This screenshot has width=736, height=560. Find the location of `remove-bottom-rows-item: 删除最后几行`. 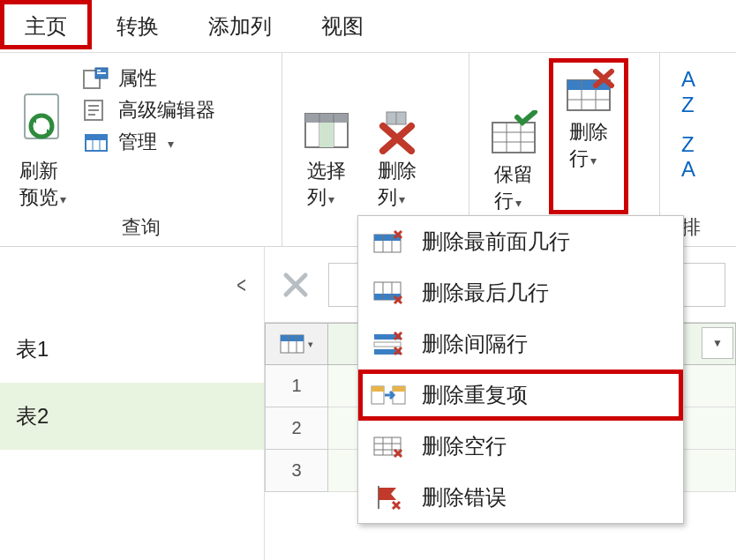

remove-bottom-rows-item: 删除最后几行 is located at coordinates (521, 293).